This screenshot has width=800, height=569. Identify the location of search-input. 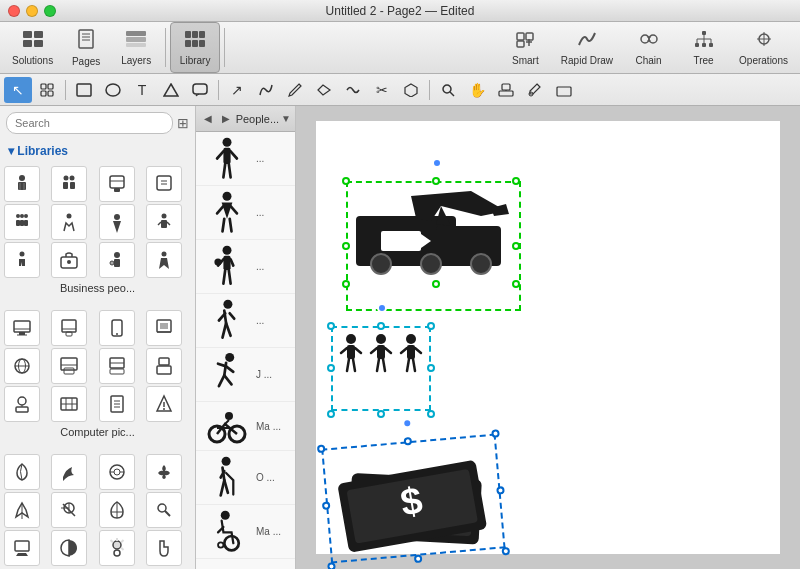
(90, 123).